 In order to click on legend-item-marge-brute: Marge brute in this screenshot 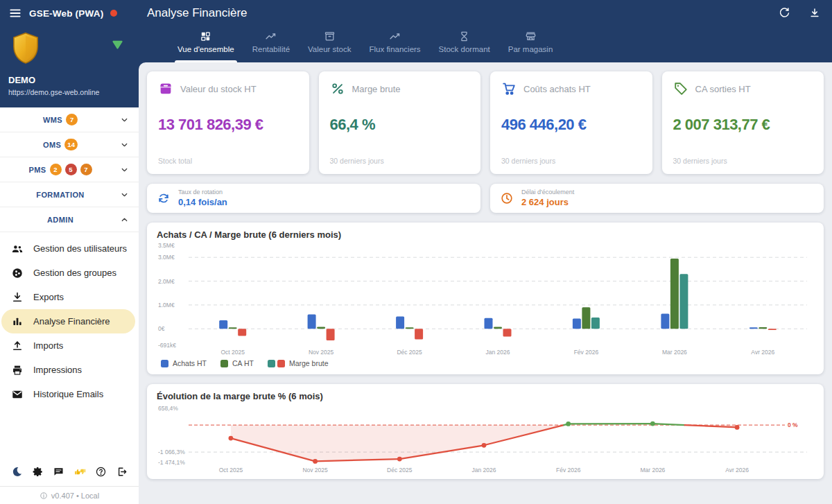, I will do `click(298, 363)`.